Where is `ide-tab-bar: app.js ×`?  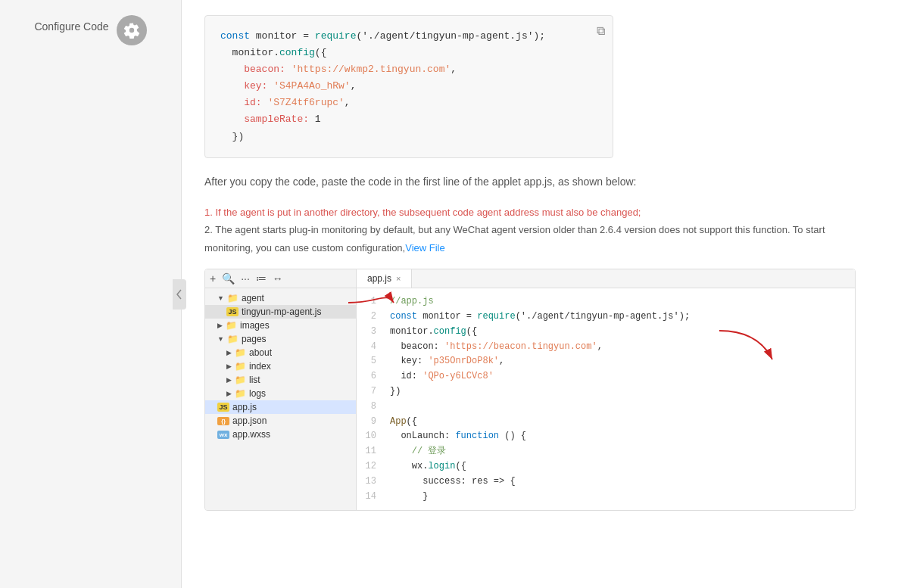
ide-tab-bar: app.js × is located at coordinates (606, 278).